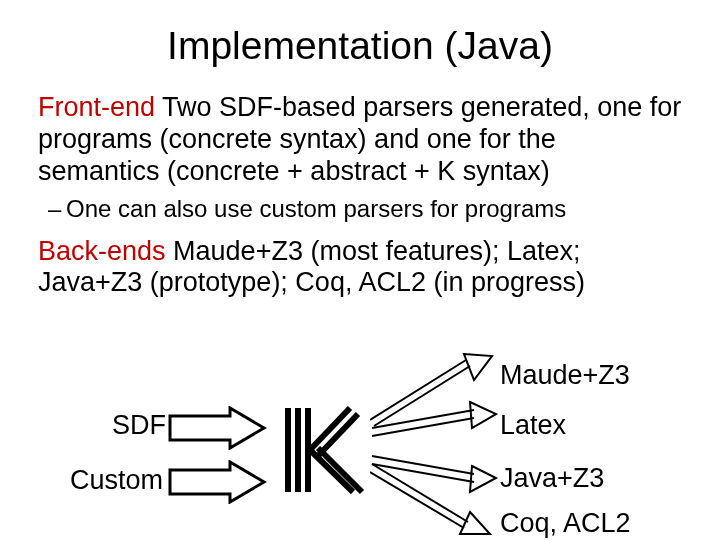 The width and height of the screenshot is (720, 540). I want to click on backends-paragraph: Back-ends Maude+Z3 (most features); Late…, so click(360, 268).